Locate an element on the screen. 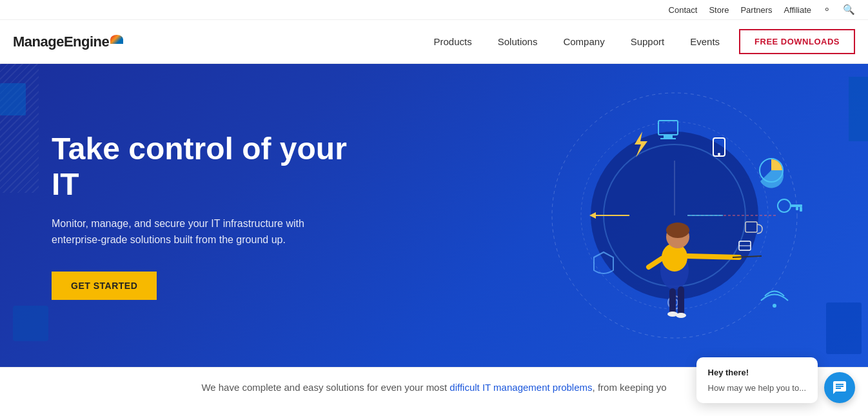 This screenshot has width=868, height=416. nav-solutions: Solutions is located at coordinates (518, 41).